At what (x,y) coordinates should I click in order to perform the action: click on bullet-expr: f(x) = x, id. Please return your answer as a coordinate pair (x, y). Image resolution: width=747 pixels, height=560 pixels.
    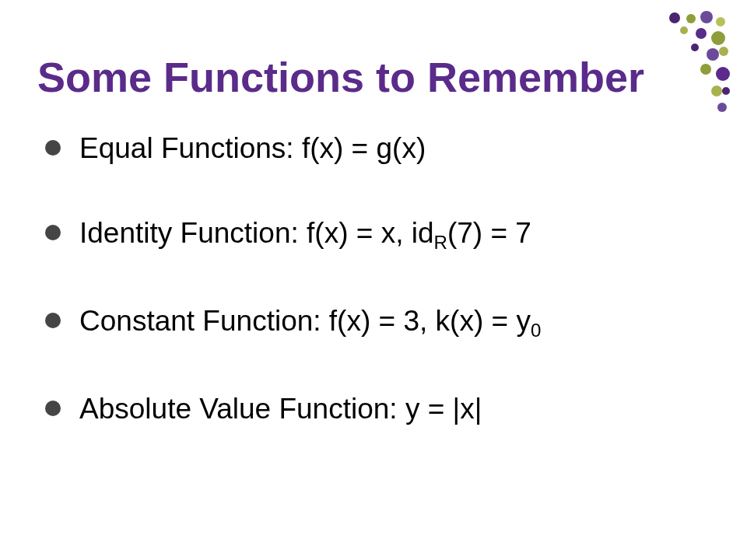
    Looking at the image, I should click on (366, 233).